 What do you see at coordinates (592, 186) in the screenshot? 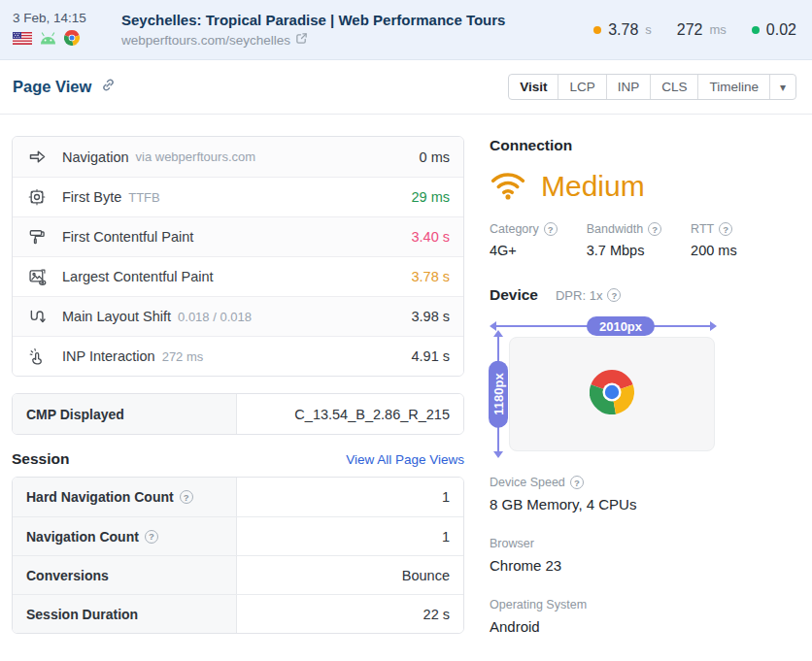
I see `connection-quality: Medium` at bounding box center [592, 186].